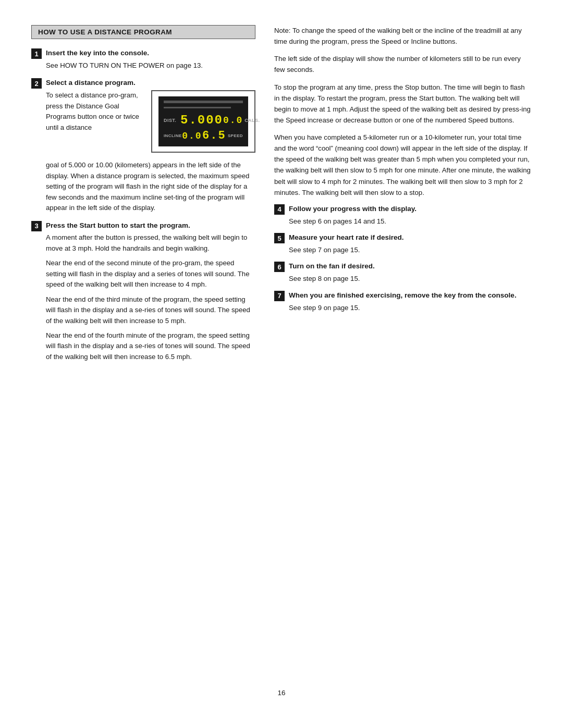 Image resolution: width=563 pixels, height=728 pixels. I want to click on step-4-title: Follow your progress with the display., so click(352, 209).